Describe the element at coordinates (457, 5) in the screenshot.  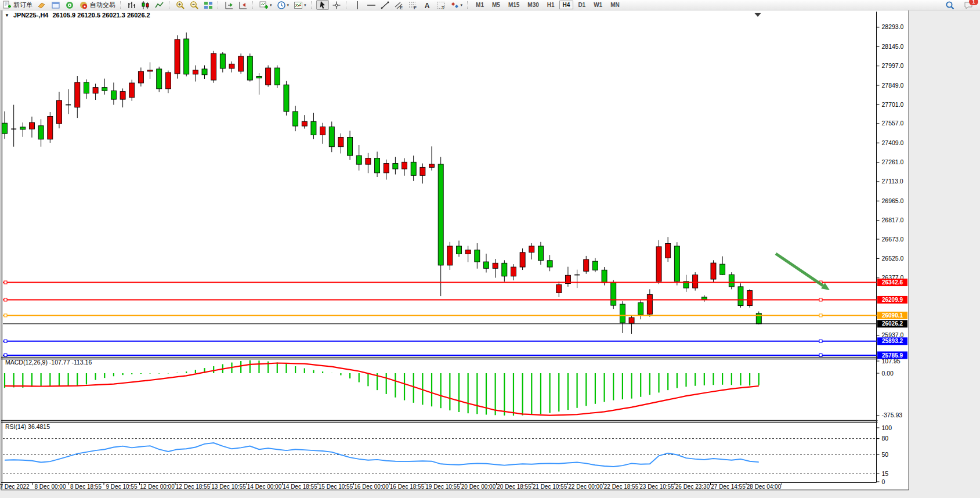
I see `arrows-button: ▾` at that location.